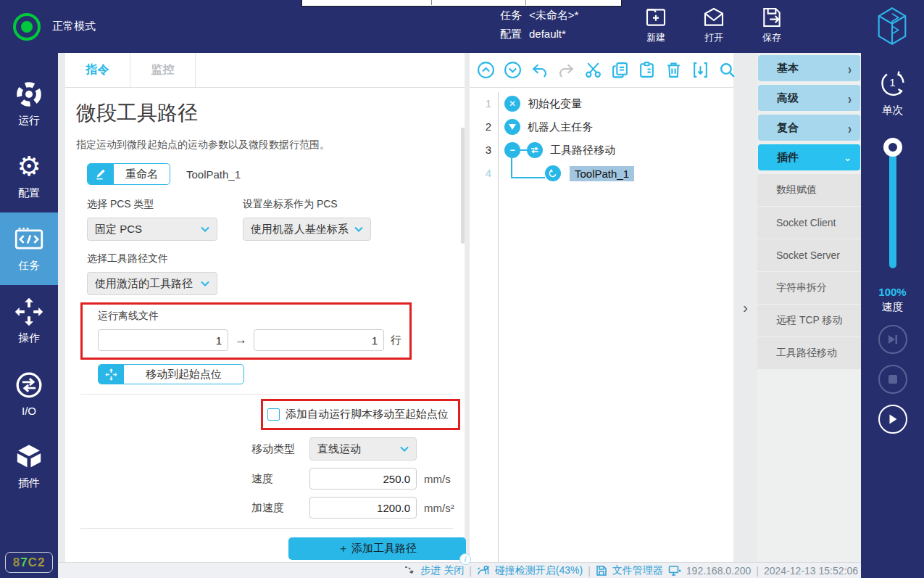 This screenshot has height=578, width=924. What do you see at coordinates (714, 17) in the screenshot?
I see `open-file-icon` at bounding box center [714, 17].